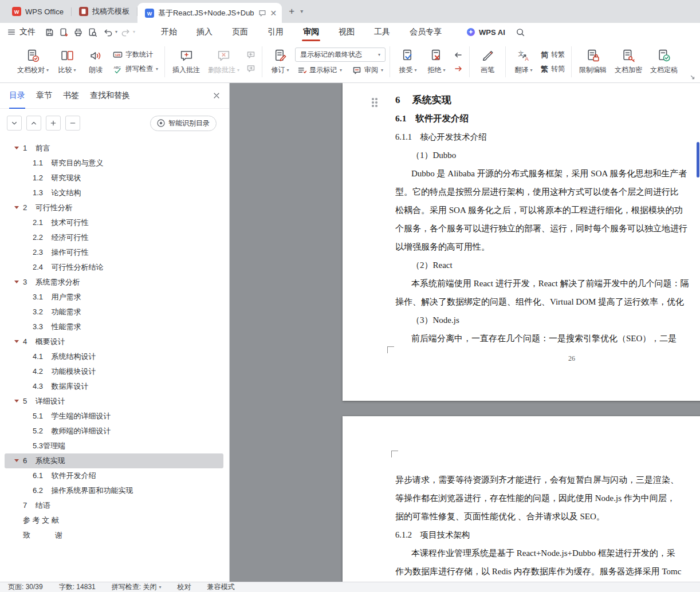 The image size is (700, 592). Describe the element at coordinates (553, 69) in the screenshot. I see `traditional-to-simplified-button: 繁 转简` at that location.